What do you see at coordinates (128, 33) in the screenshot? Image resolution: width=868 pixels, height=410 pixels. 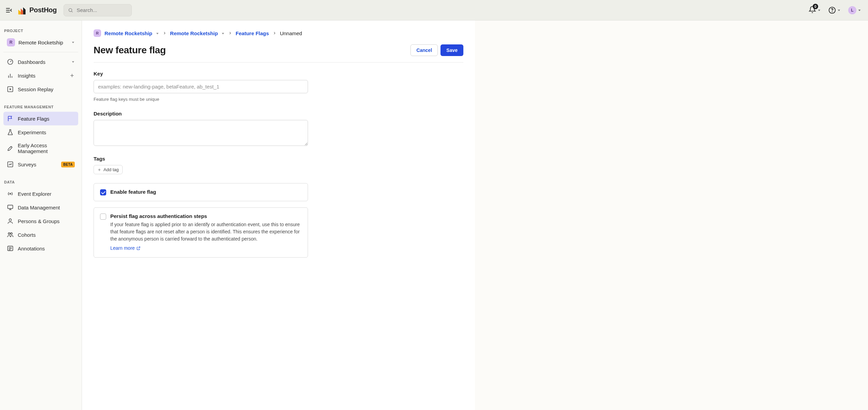 I see `breadcrumb-org: Remote Rocketship` at bounding box center [128, 33].